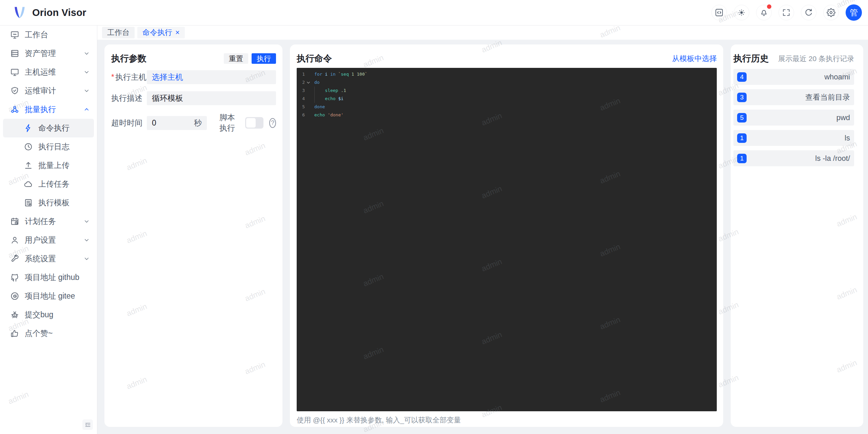 The height and width of the screenshot is (434, 868). Describe the element at coordinates (316, 82) in the screenshot. I see `code-content: do` at that location.